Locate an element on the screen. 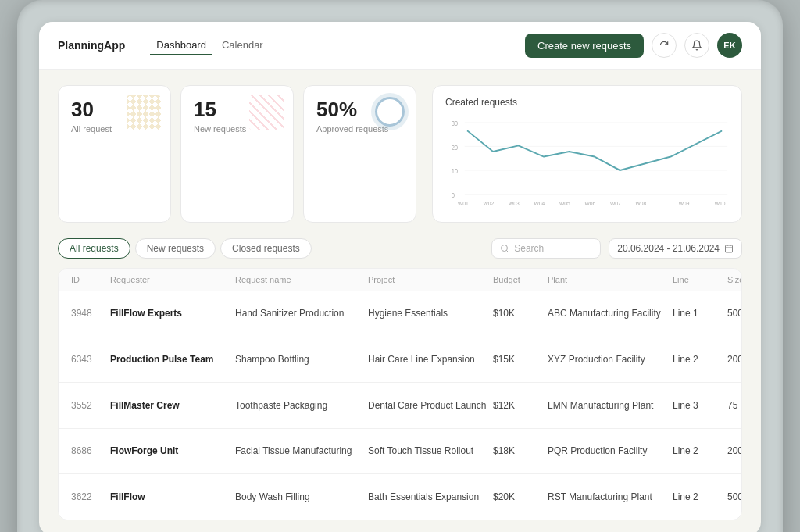  svg-text: W04 is located at coordinates (540, 203).